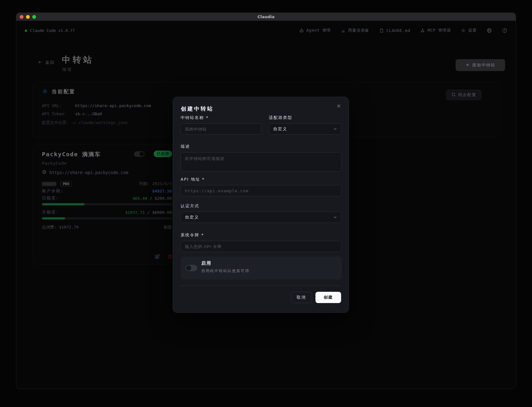  Describe the element at coordinates (261, 147) in the screenshot. I see `description-label: 描述` at that location.